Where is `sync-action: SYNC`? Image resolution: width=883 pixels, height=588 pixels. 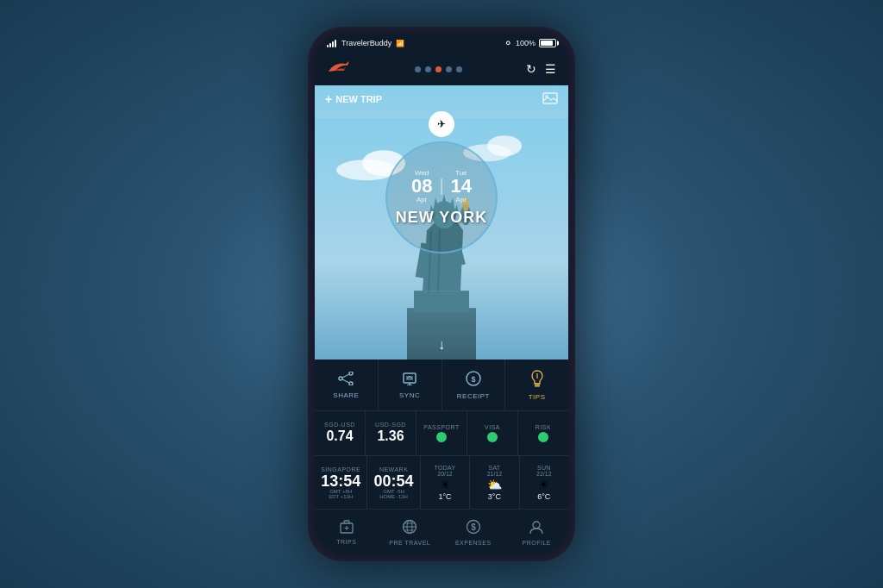
sync-action: SYNC is located at coordinates (410, 385).